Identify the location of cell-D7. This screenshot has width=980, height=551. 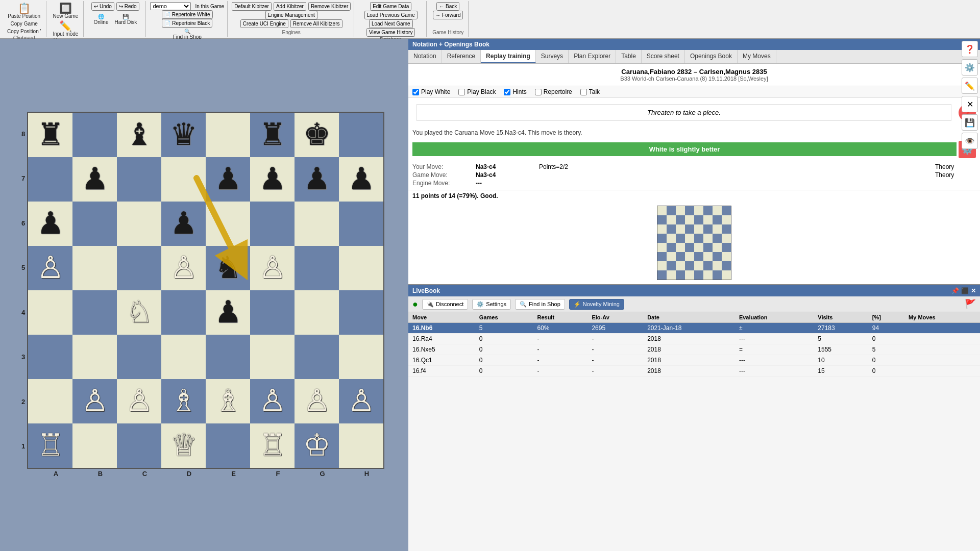
(184, 180).